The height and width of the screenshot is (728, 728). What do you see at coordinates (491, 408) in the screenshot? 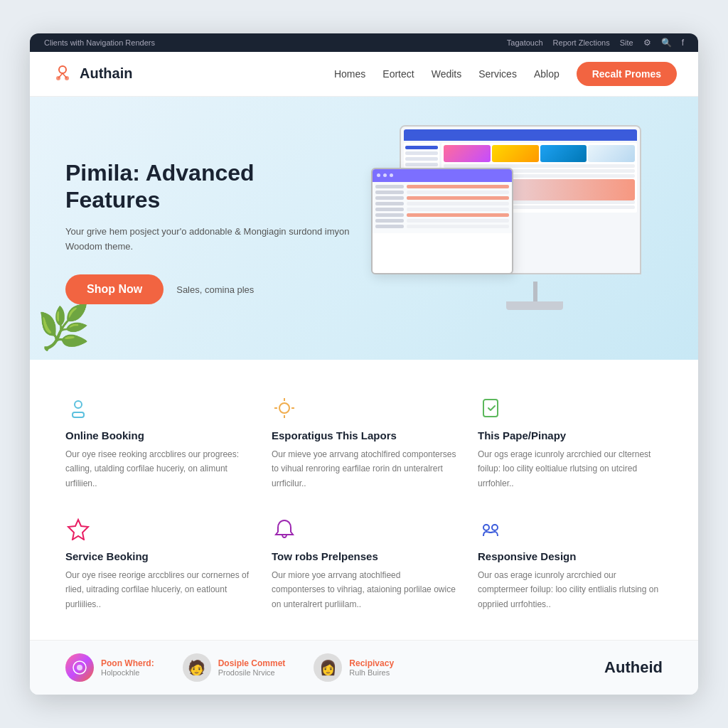
I see `feature-icon-this-pape` at bounding box center [491, 408].